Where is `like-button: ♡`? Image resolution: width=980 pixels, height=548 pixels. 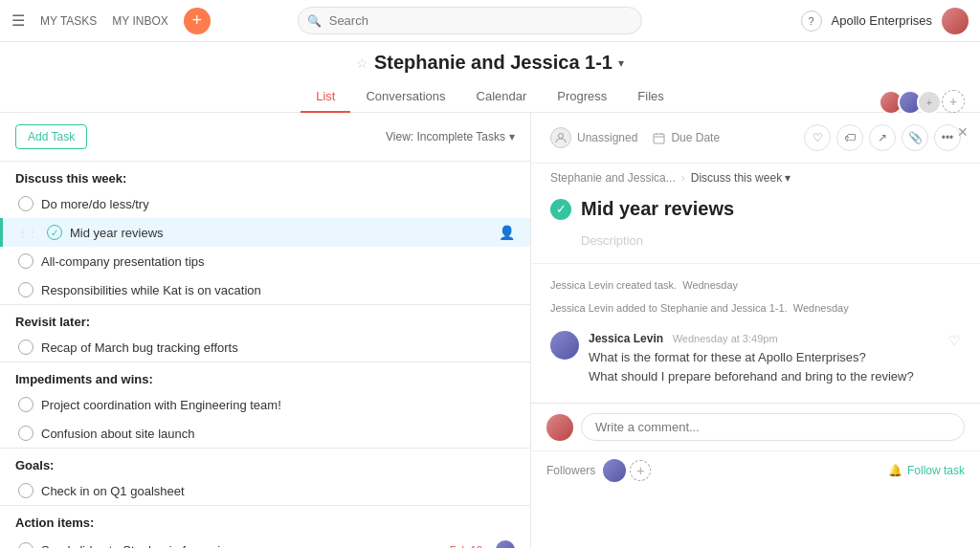
like-button: ♡ is located at coordinates (955, 360).